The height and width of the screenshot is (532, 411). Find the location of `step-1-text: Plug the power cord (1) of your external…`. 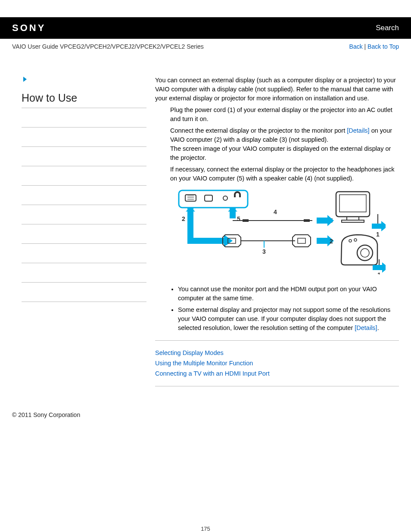

step-1-text: Plug the power cord (1) of your external… is located at coordinates (281, 115).